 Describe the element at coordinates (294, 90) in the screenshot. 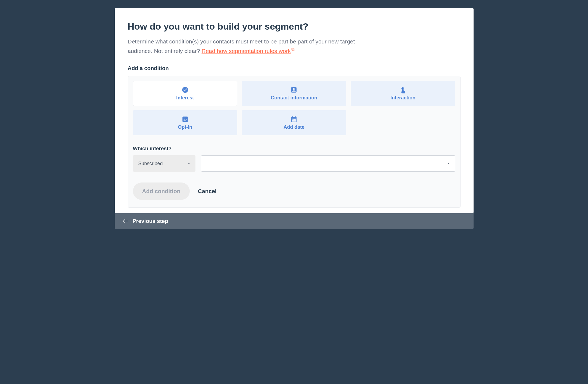

I see `contact-card-icon` at that location.